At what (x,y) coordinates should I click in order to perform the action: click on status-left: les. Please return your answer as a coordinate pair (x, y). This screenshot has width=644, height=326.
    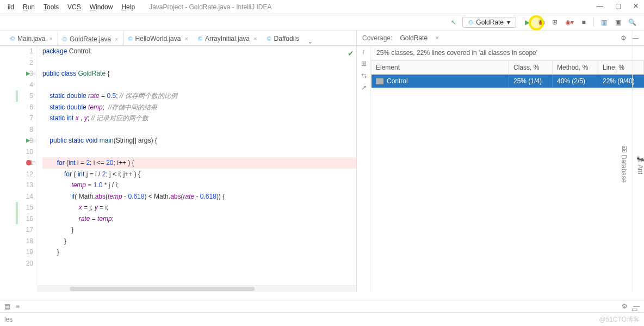
    Looking at the image, I should click on (9, 319).